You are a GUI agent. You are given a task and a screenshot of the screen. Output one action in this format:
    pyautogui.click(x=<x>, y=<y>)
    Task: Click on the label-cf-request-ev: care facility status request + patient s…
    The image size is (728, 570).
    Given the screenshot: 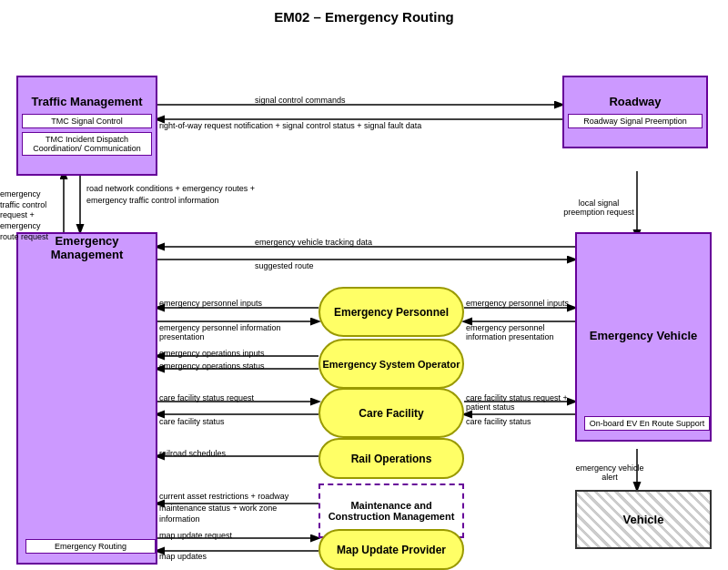 What is the action you would take?
    pyautogui.click(x=521, y=402)
    